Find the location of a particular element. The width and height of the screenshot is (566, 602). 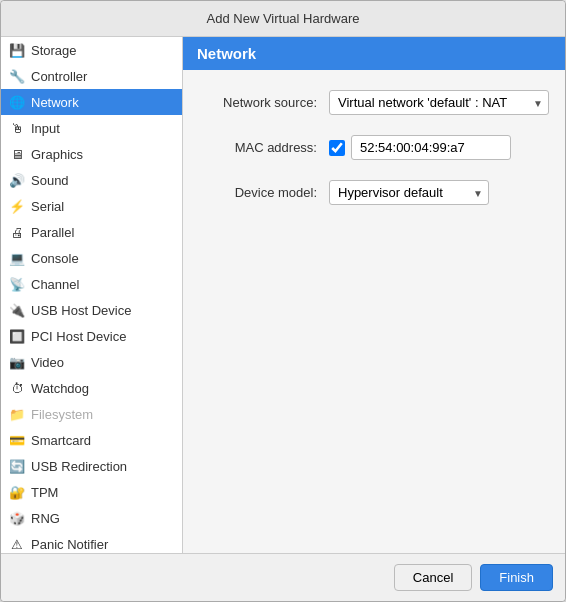

dialog-footer: Cancel Finish is located at coordinates (283, 577).